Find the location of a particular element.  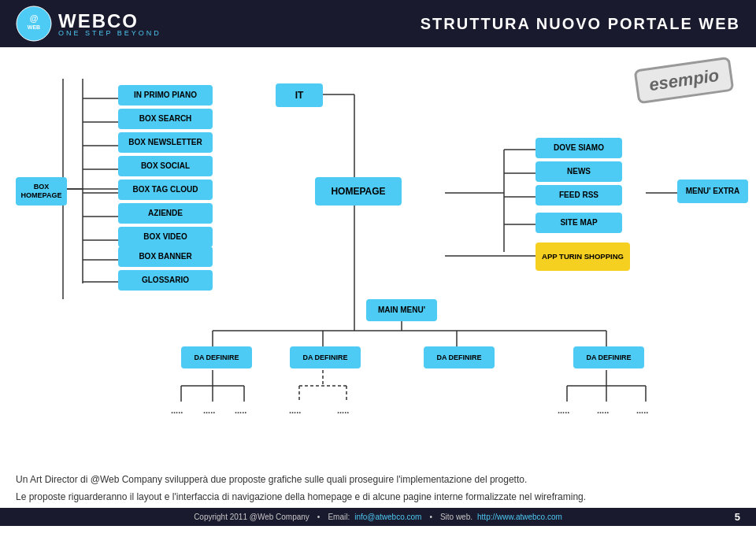

da-definire-3: DA DEFINIRE is located at coordinates (459, 357).